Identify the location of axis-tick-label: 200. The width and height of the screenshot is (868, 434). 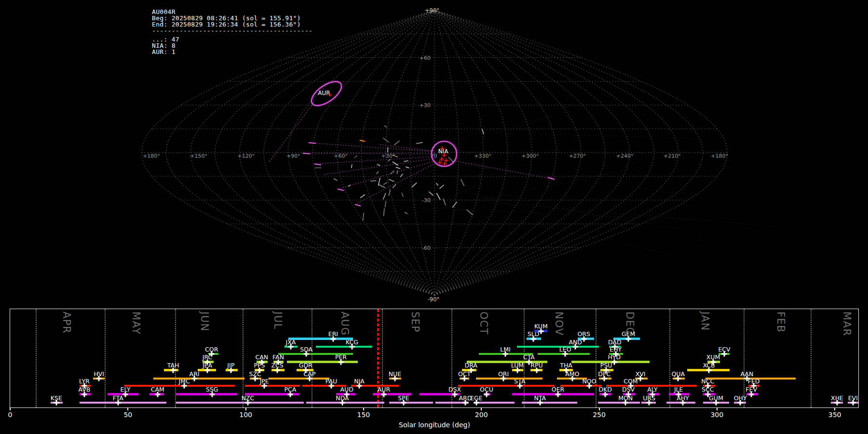
(481, 415).